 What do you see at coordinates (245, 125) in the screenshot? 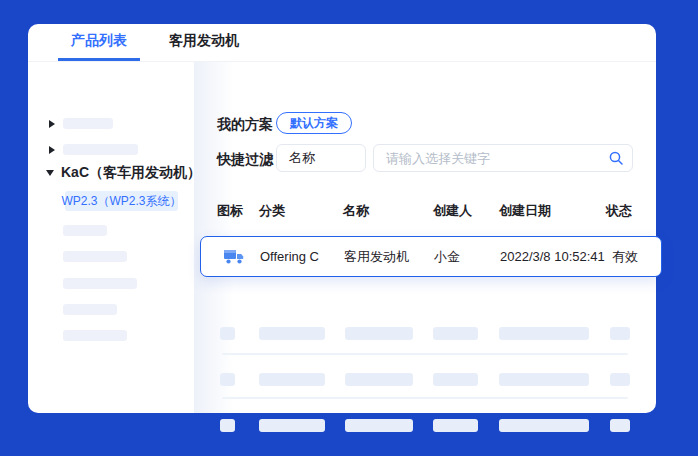
I see `my-plan-label: 我的方案` at bounding box center [245, 125].